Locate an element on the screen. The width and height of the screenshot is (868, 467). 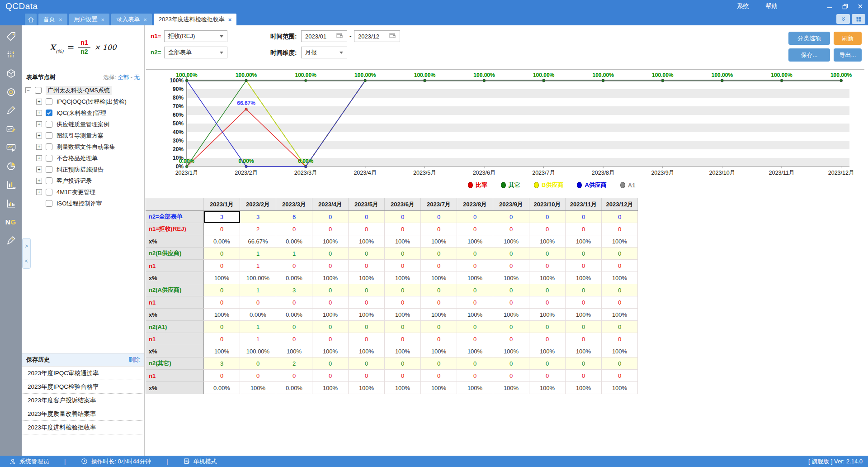
tree-item-2: +供应链质量管理案例 is located at coordinates (85, 124).